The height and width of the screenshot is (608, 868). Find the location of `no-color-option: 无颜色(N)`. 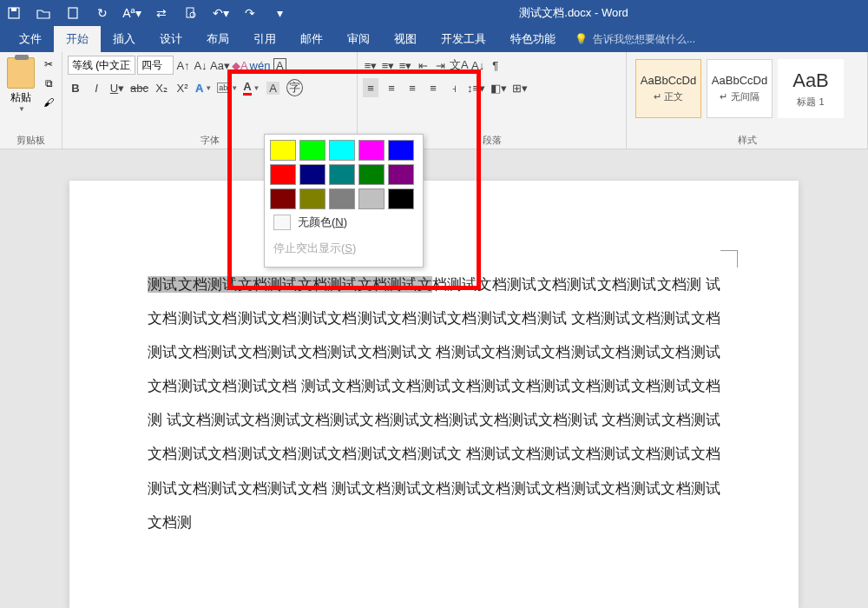

no-color-option: 无颜色(N) is located at coordinates (344, 222).